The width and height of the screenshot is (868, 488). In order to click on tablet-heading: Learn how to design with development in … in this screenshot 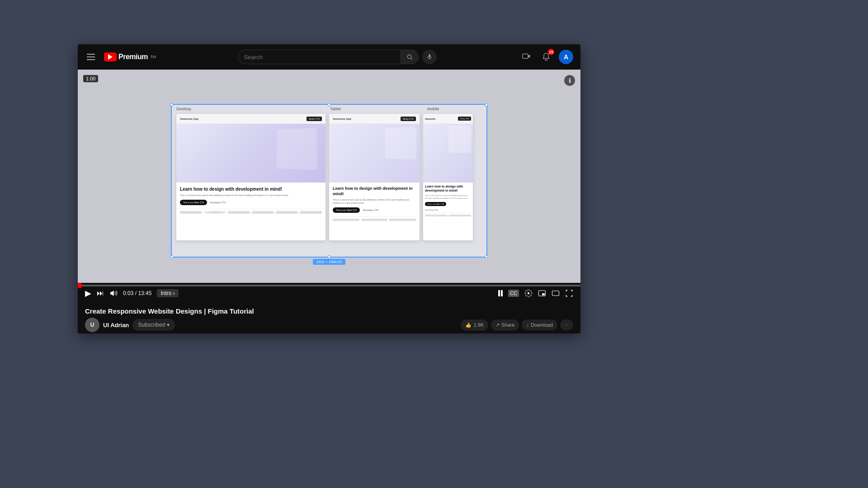, I will do `click(374, 192)`.